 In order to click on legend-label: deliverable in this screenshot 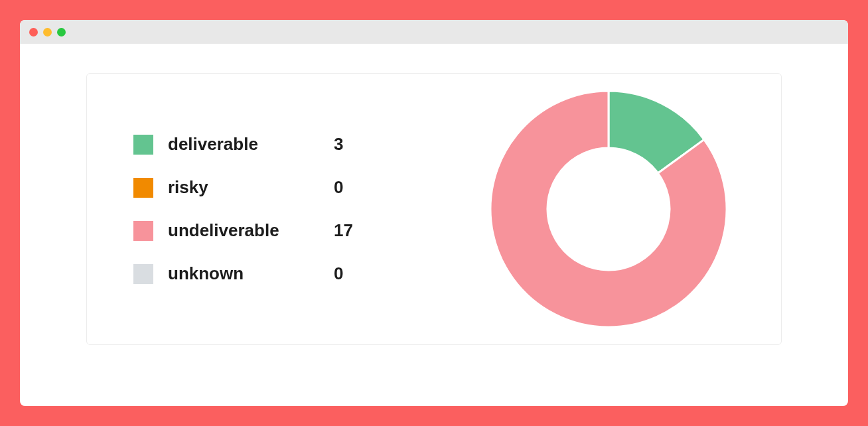, I will do `click(251, 145)`.